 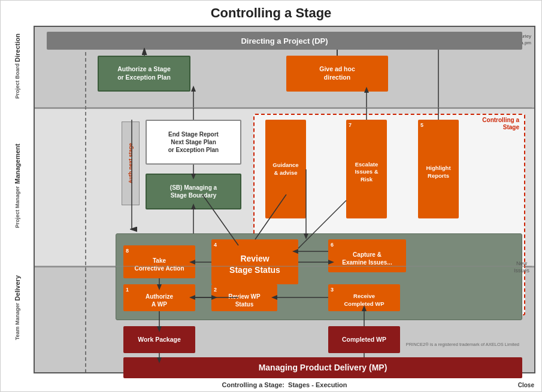 What do you see at coordinates (501, 124) in the screenshot?
I see `controlling-label: Controlling a Stage` at bounding box center [501, 124].